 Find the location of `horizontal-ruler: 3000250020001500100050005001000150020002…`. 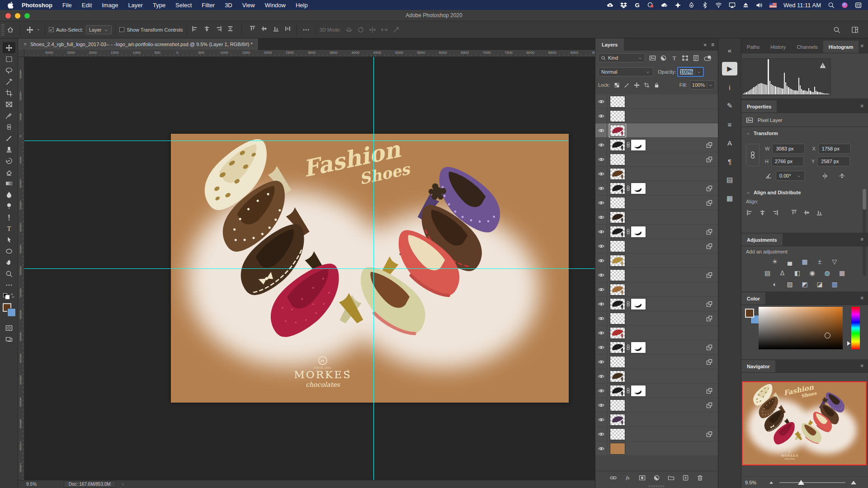

horizontal-ruler: 3000250020001500100050005001000150020002… is located at coordinates (310, 53).